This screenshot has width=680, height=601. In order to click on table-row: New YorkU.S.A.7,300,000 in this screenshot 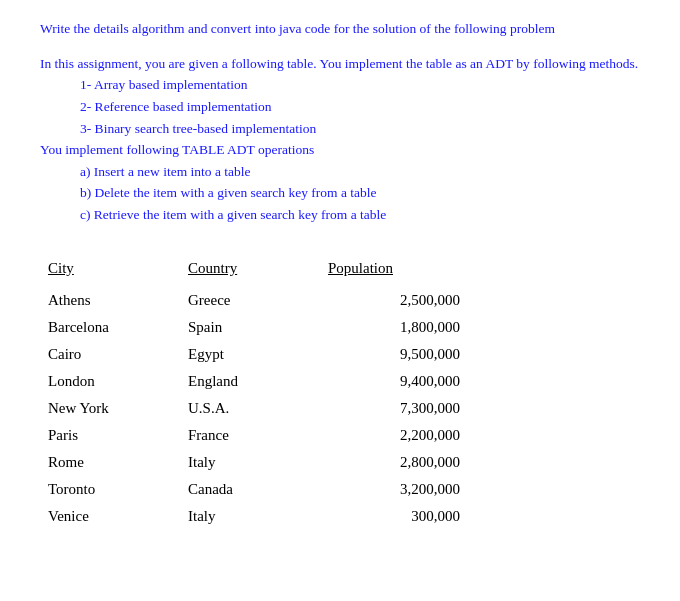, I will do `click(250, 408)`.